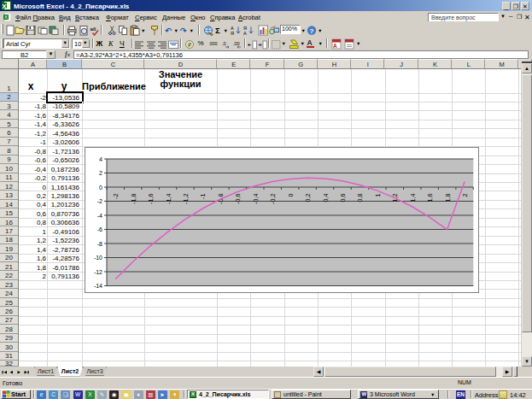 Image resolution: width=532 pixels, height=399 pixels. What do you see at coordinates (169, 199) in the screenshot?
I see `svg-text: -1,4` at bounding box center [169, 199].